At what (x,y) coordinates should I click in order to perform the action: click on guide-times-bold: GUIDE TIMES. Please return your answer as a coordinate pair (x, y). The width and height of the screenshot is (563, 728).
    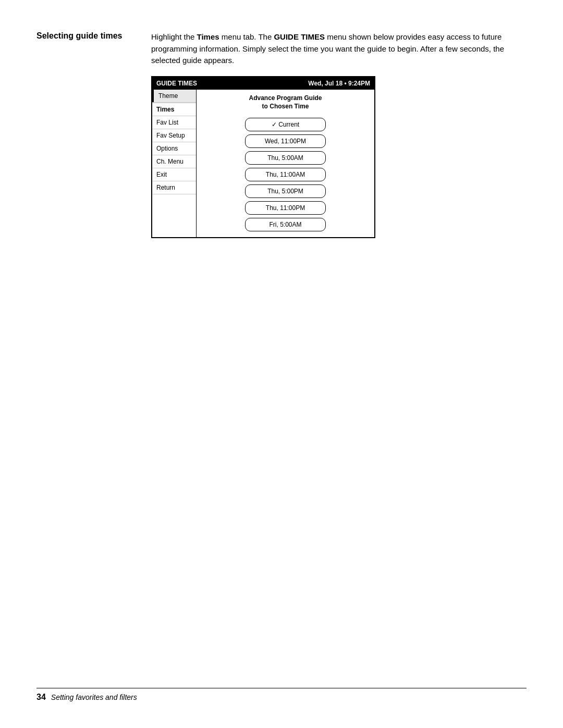
    Looking at the image, I should click on (299, 36).